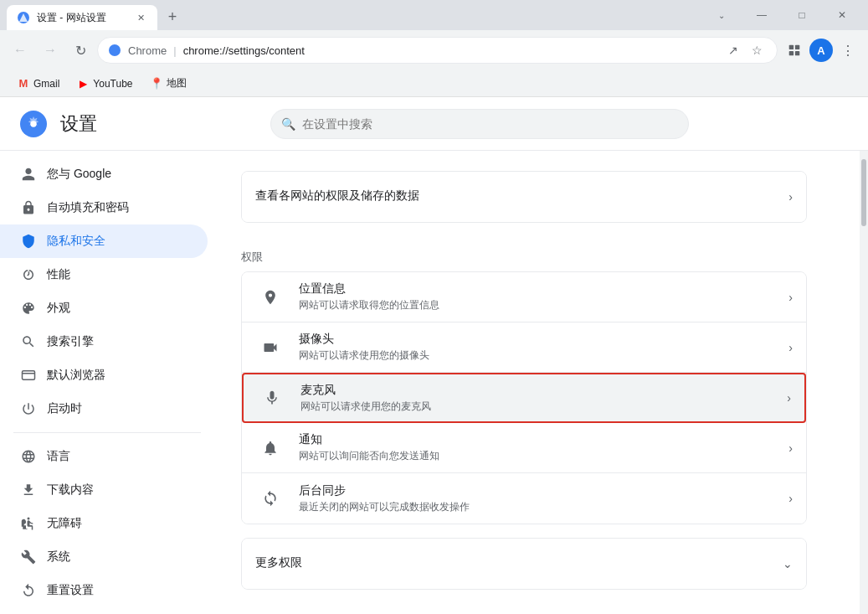 The width and height of the screenshot is (868, 614). What do you see at coordinates (82, 18) in the screenshot?
I see `tab-label: 设置 - 网站设置` at bounding box center [82, 18].